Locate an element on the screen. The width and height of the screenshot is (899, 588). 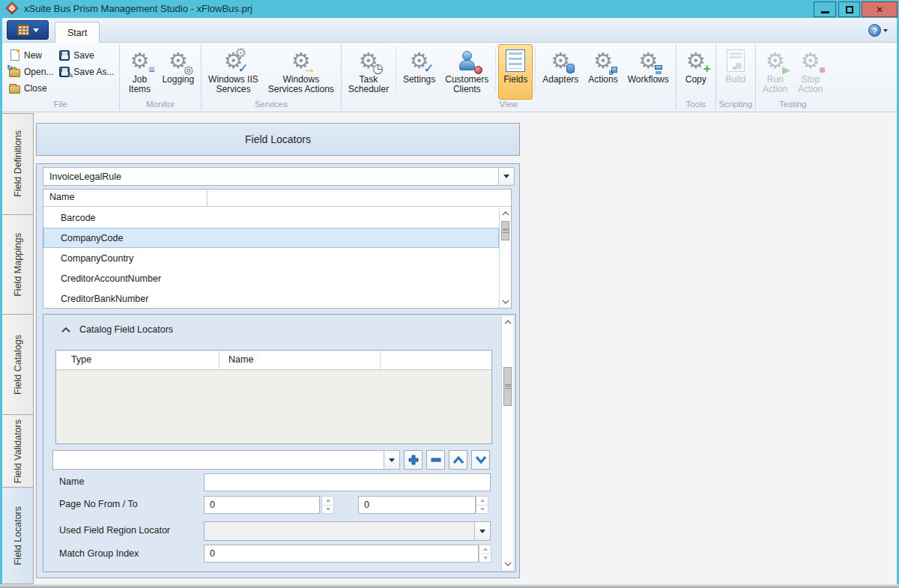
close-button: ✕ is located at coordinates (880, 9).